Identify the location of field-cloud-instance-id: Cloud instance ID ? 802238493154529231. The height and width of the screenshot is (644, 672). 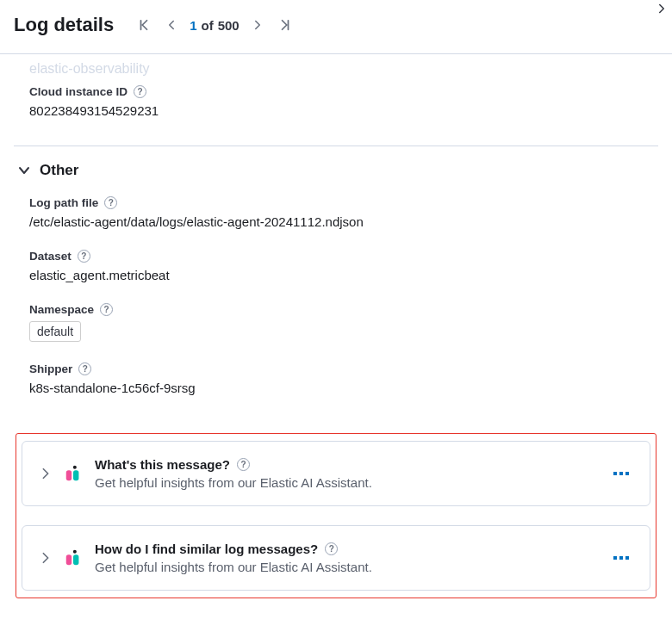
(336, 103).